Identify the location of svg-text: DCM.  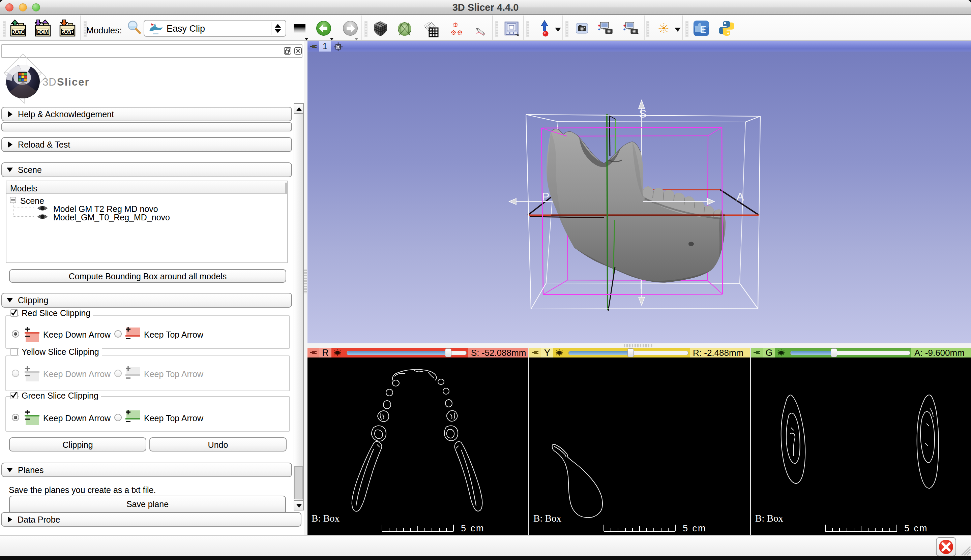
(43, 32).